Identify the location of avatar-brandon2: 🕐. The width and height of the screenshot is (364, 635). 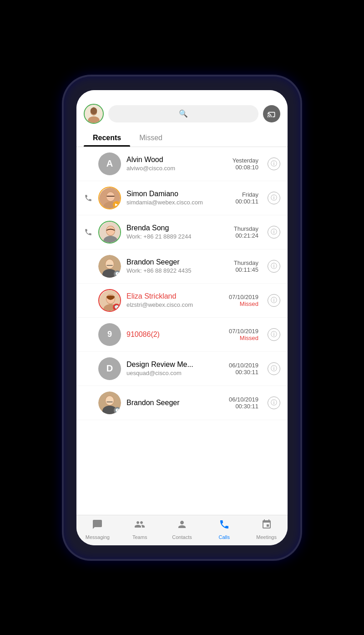
(110, 403).